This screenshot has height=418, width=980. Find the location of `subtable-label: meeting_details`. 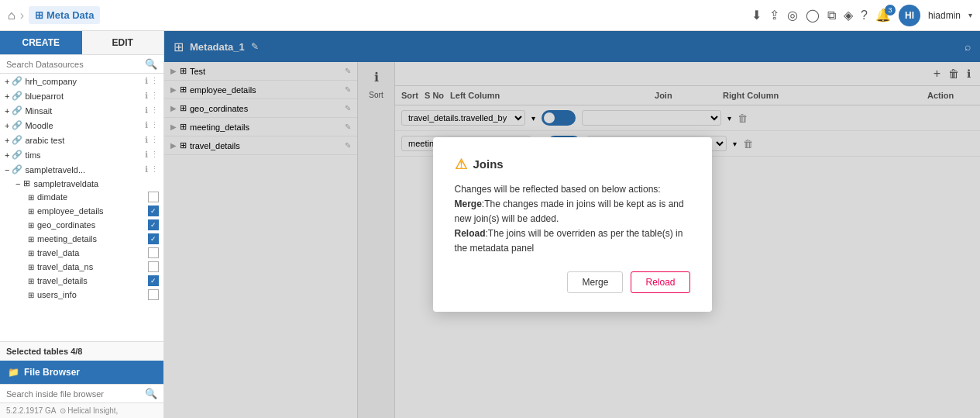

subtable-label: meeting_details is located at coordinates (67, 239).